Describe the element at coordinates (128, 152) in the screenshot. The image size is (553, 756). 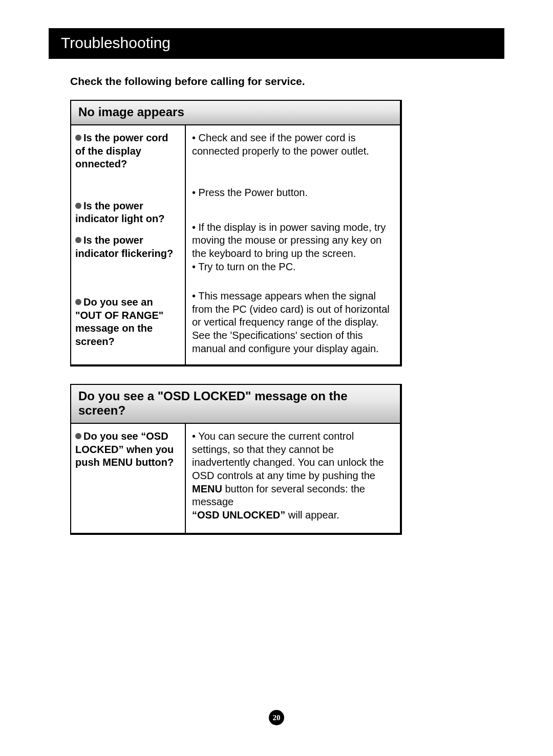
I see `question: Is the power cord of the display onnecte…` at that location.